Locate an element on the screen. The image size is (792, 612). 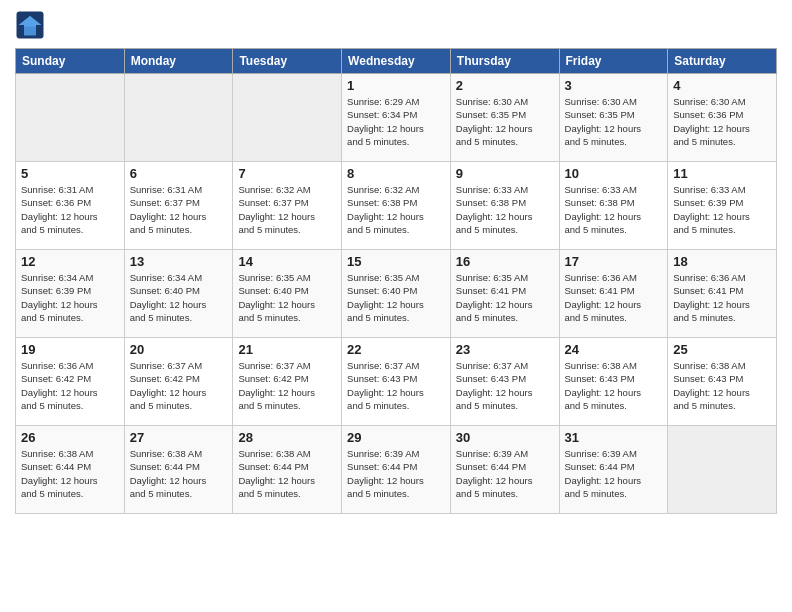
day-info: Sunrise: 6:33 AM Sunset: 6:39 PM Dayligh… is located at coordinates (722, 210).